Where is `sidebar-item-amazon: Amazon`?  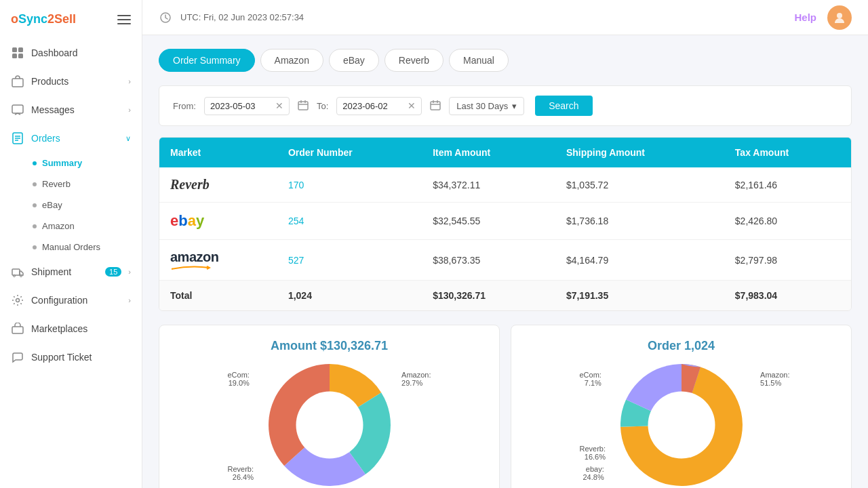
sidebar-item-amazon: Amazon is located at coordinates (71, 226).